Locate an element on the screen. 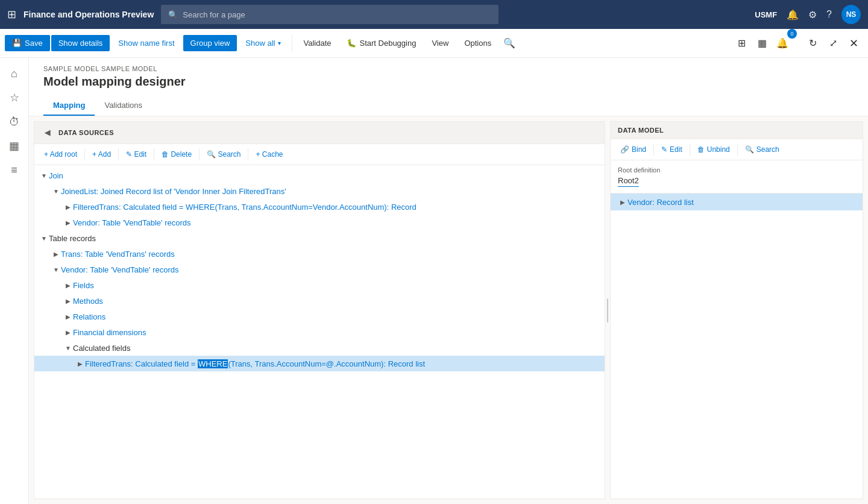  search-input is located at coordinates (337, 14).